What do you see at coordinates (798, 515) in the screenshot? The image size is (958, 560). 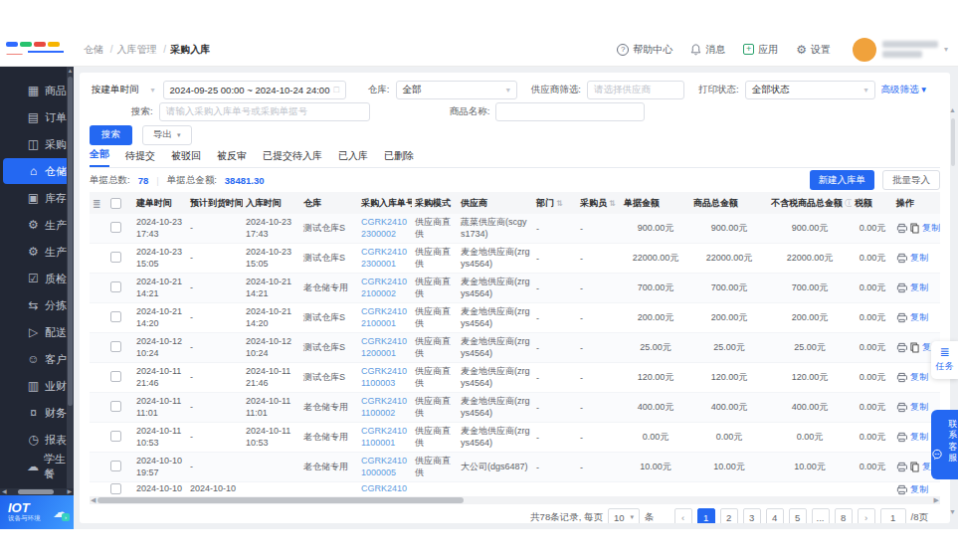 I see `page-button: 5` at bounding box center [798, 515].